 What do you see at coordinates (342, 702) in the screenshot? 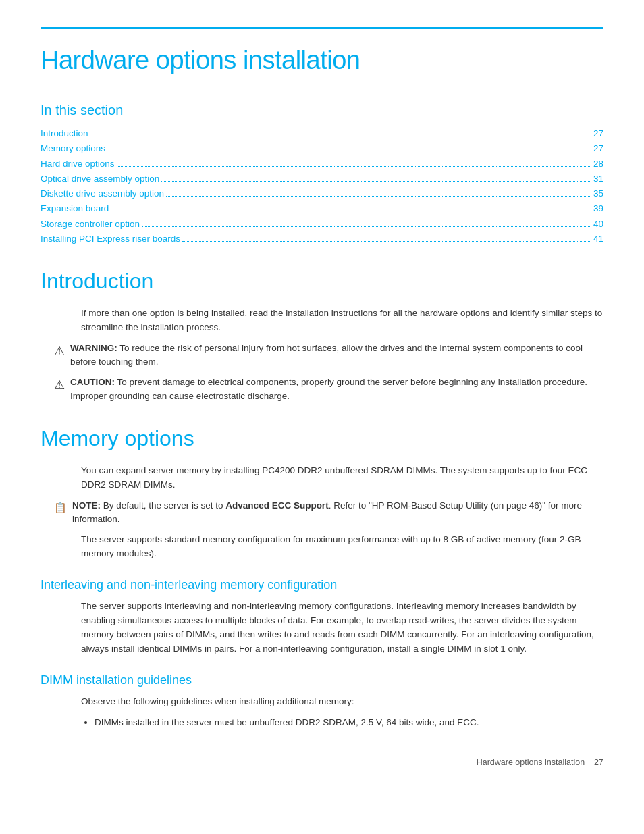
I see `dimm-body: Observe the following guidelines when in…` at bounding box center [342, 702].